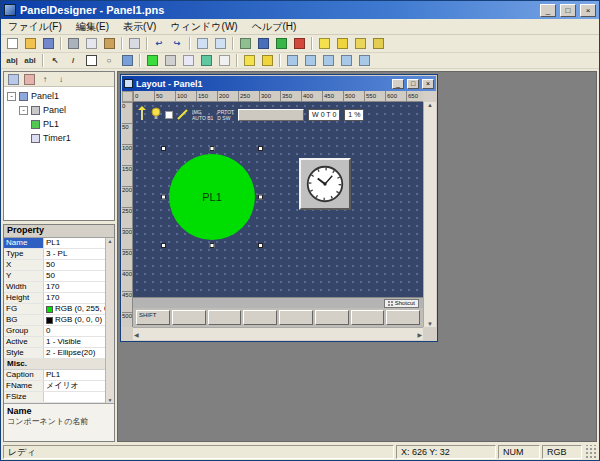  Describe the element at coordinates (177, 44) in the screenshot. I see `redo-button: ↪` at that location.